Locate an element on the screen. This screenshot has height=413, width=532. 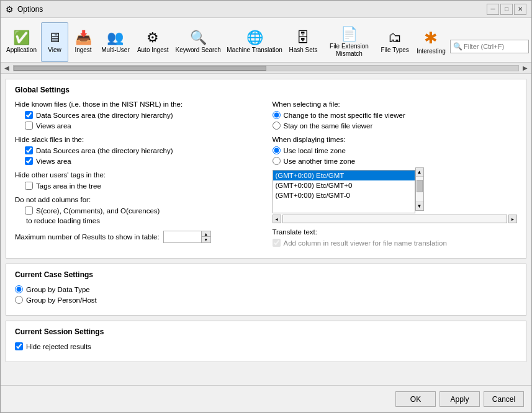
max-results-input: 10,000 is located at coordinates (183, 237).